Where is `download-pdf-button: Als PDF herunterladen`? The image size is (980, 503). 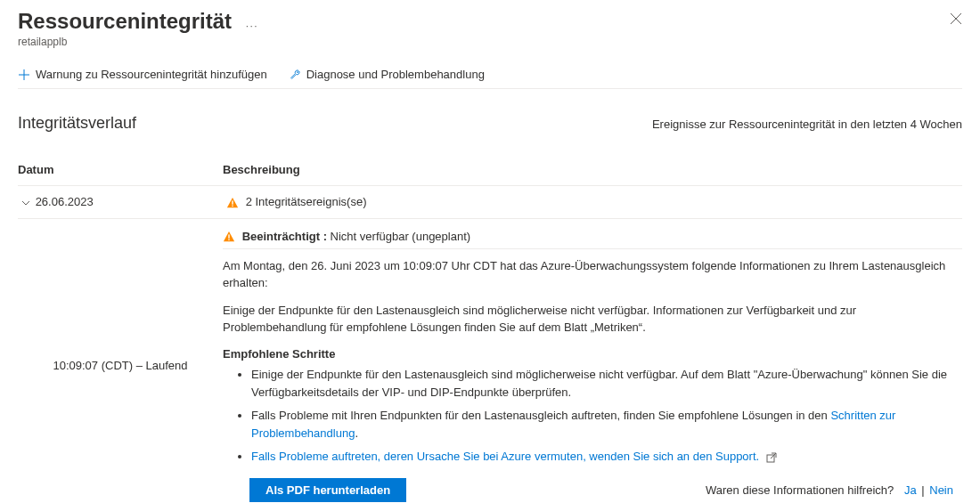
download-pdf-button: Als PDF herunterladen is located at coordinates (328, 490).